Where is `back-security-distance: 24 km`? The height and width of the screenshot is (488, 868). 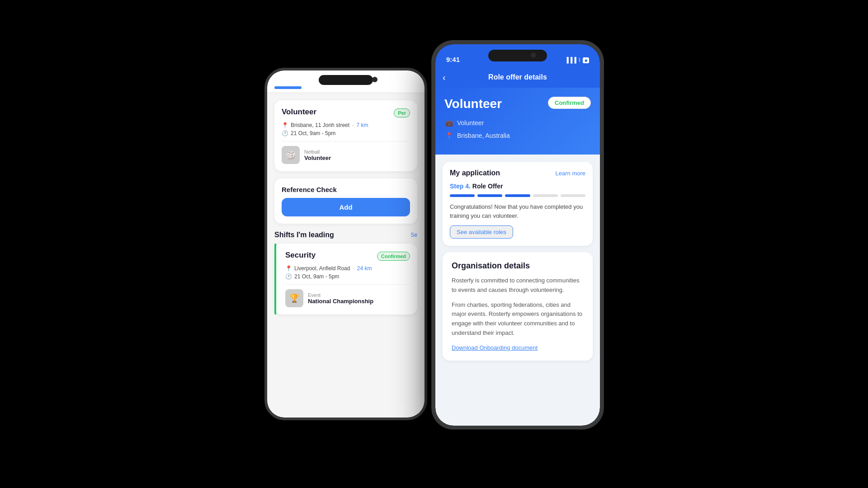
back-security-distance: 24 km is located at coordinates (364, 268).